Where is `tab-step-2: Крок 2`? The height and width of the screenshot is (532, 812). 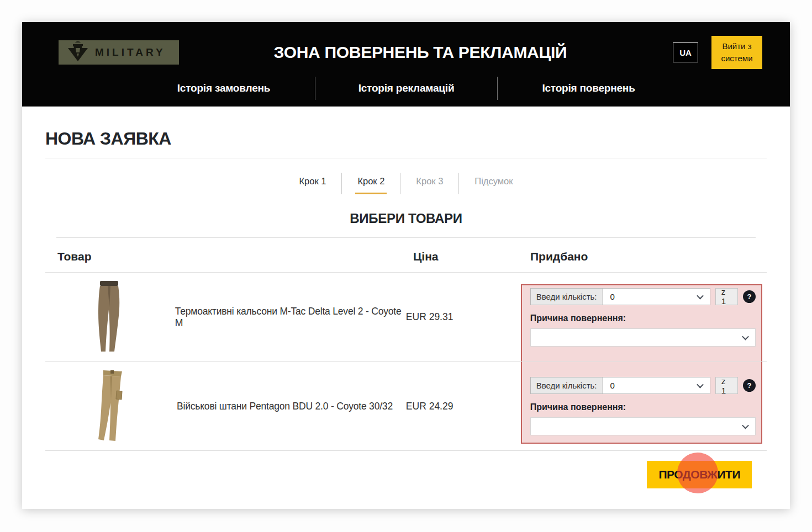 tab-step-2: Крок 2 is located at coordinates (371, 183).